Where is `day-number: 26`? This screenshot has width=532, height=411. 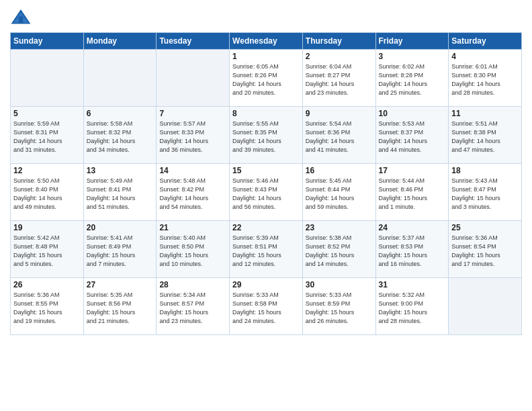
day-number: 26 is located at coordinates (47, 285).